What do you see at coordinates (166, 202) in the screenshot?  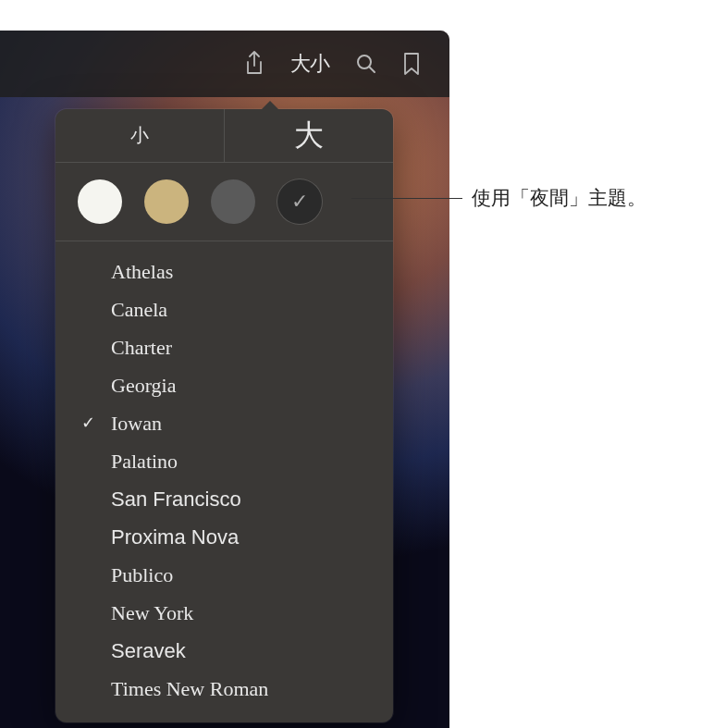 I see `theme-sepia-button` at bounding box center [166, 202].